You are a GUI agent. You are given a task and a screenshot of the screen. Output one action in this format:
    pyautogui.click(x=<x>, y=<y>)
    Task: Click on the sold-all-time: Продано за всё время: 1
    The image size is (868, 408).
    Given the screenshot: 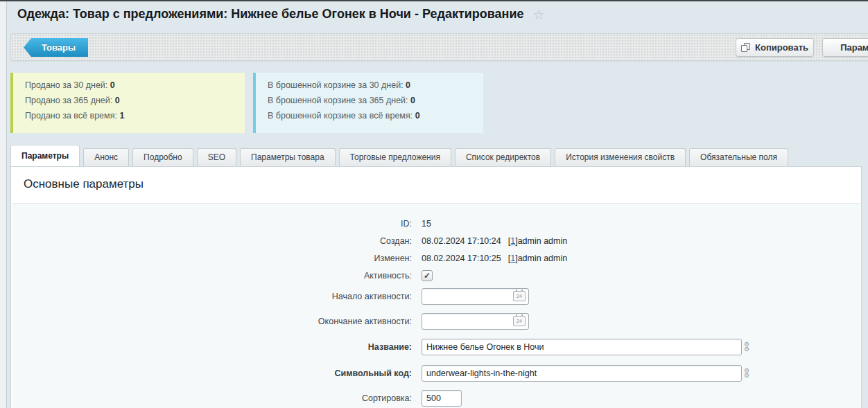 What is the action you would take?
    pyautogui.click(x=134, y=116)
    